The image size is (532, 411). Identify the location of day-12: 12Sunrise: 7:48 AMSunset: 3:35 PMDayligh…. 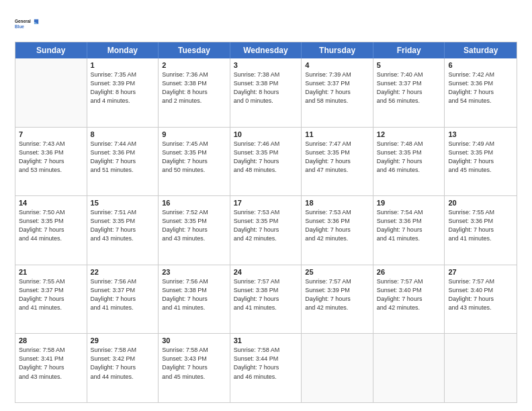
(410, 162).